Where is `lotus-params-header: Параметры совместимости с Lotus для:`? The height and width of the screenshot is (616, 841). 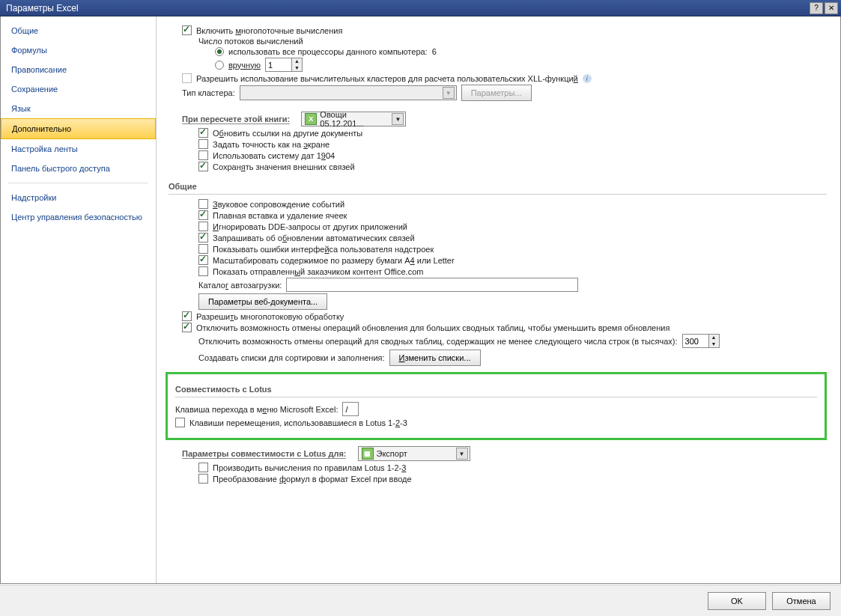 lotus-params-header: Параметры совместимости с Lotus для: is located at coordinates (264, 454).